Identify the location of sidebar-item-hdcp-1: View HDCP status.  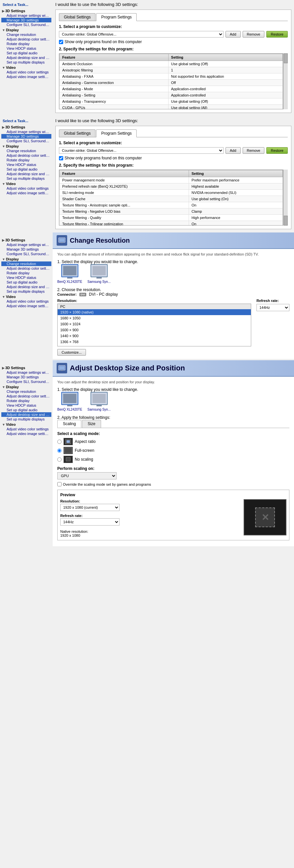
(26, 49).